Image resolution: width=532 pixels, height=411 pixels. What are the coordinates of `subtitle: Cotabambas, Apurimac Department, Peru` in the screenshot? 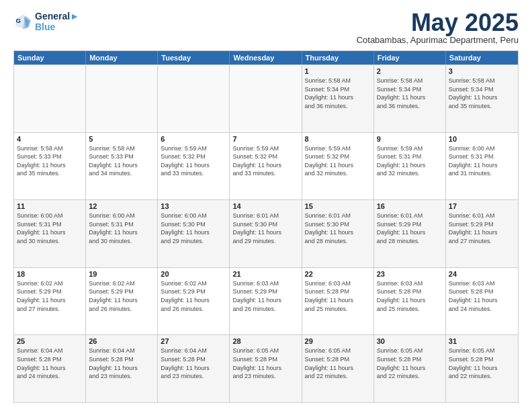 It's located at (438, 40).